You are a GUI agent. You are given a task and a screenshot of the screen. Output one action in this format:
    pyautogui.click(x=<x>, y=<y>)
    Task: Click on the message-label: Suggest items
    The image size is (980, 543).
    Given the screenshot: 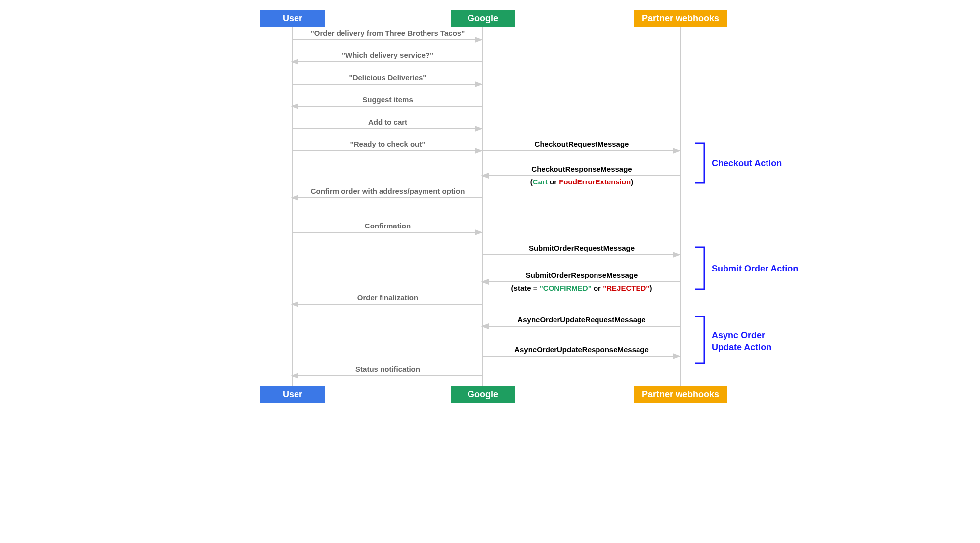 What is the action you would take?
    pyautogui.click(x=387, y=100)
    